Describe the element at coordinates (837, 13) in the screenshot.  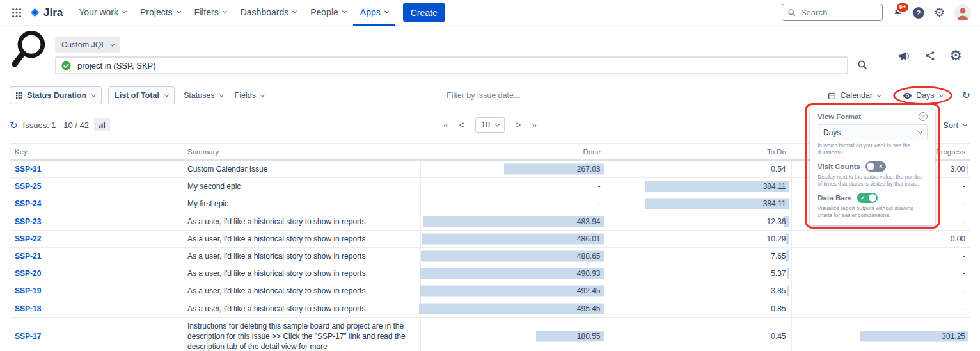
I see `global-search-input` at that location.